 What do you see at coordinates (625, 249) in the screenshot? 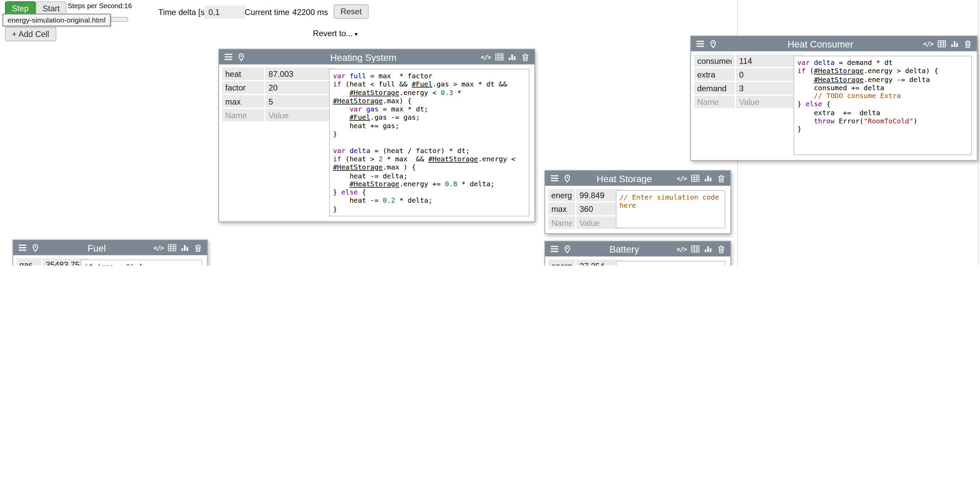
I see `cell-title: Battery` at bounding box center [625, 249].